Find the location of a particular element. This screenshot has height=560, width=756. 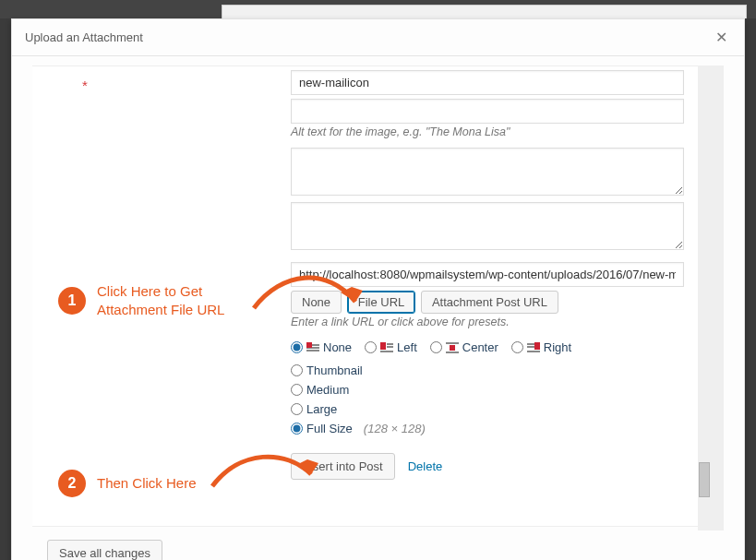

url-post-button: Attachment Post URL is located at coordinates (489, 303).